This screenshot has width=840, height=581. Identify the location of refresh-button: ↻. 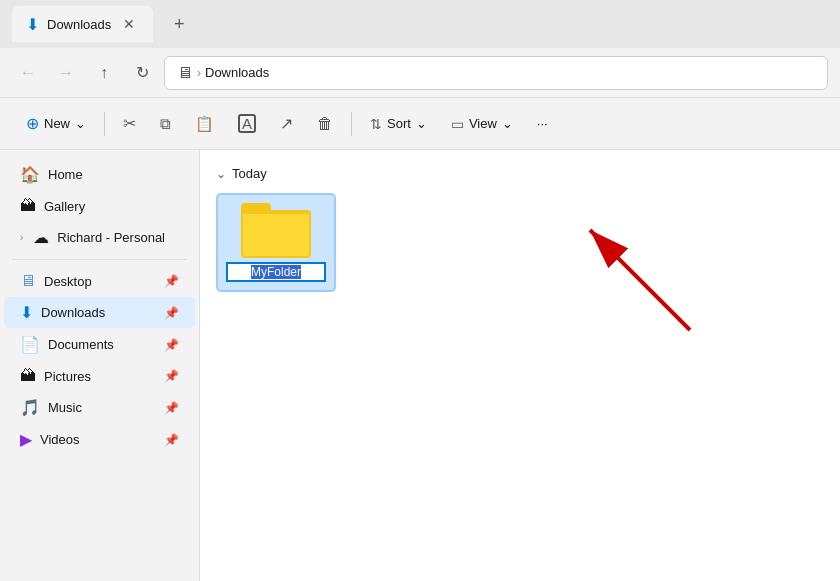
(142, 73).